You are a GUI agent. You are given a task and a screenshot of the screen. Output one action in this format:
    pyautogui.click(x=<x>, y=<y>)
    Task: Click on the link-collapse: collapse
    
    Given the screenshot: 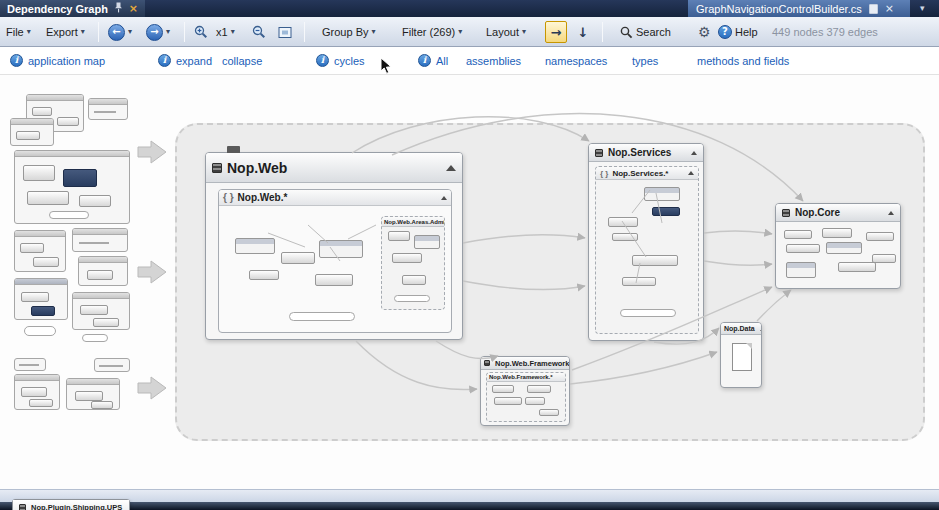 What is the action you would take?
    pyautogui.click(x=242, y=61)
    